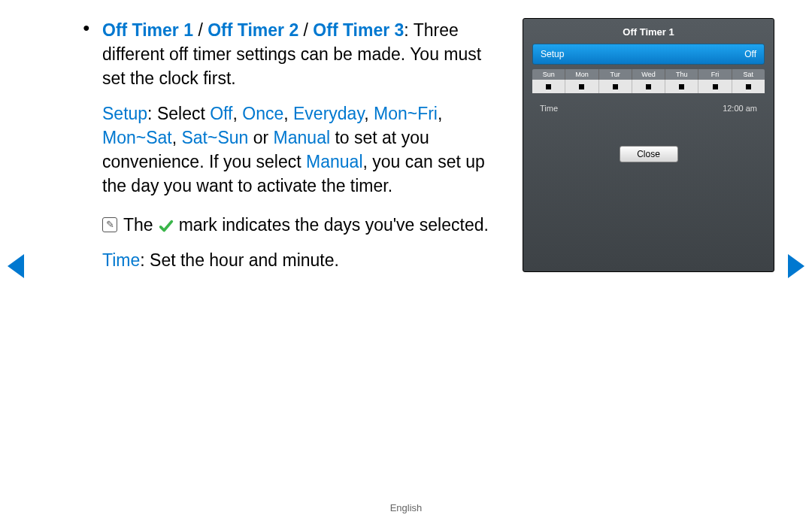 The height and width of the screenshot is (530, 812). Describe the element at coordinates (750, 54) in the screenshot. I see `setup-row-value: Off` at that location.